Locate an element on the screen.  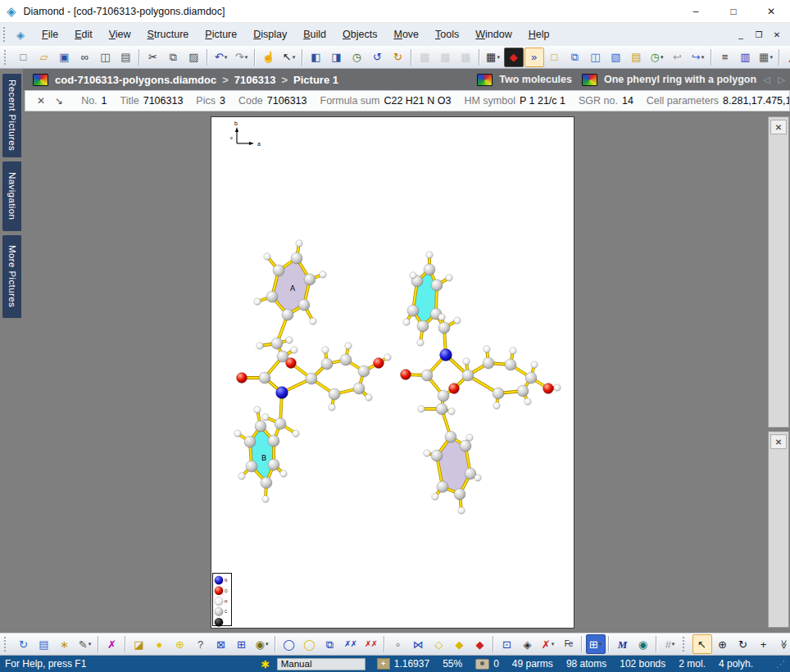
table-structures-button: ▦ is located at coordinates (425, 57).